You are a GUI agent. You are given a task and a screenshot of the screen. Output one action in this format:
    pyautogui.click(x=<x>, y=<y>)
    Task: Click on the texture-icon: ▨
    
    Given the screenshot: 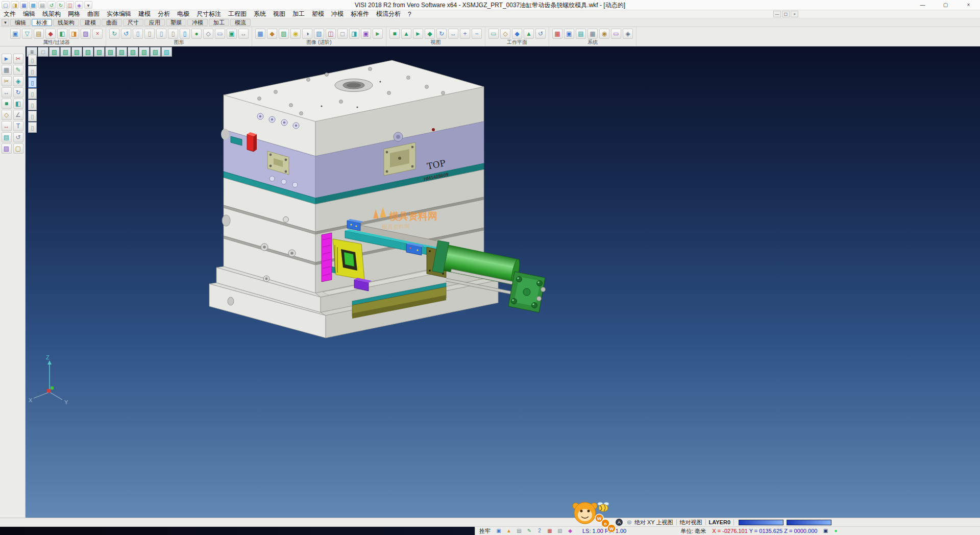 What is the action you would take?
    pyautogui.click(x=284, y=34)
    